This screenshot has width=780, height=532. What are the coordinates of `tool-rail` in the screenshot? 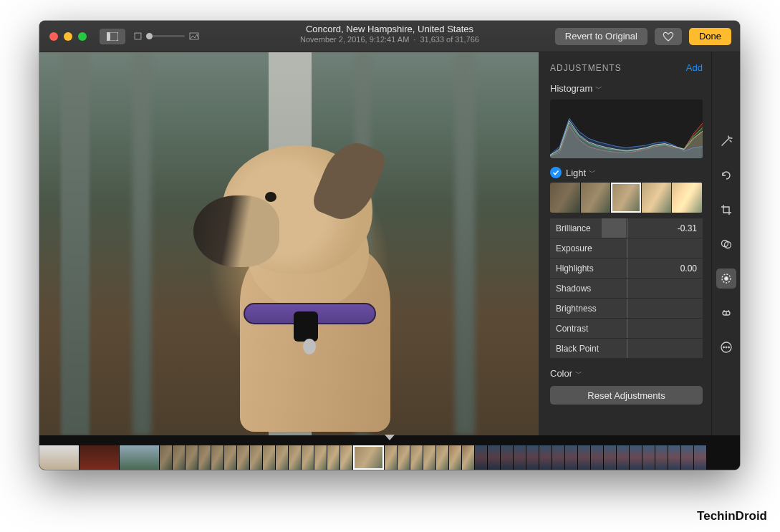 It's located at (726, 243).